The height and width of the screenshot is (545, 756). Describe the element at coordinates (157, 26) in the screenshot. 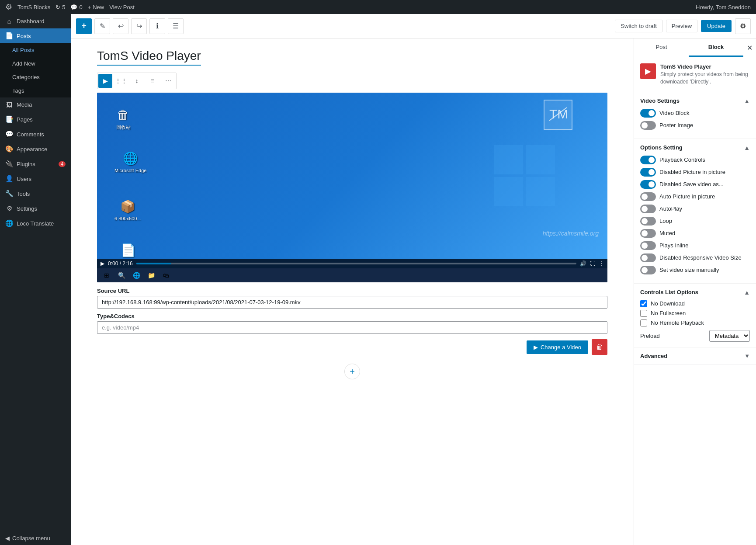

I see `info-button: ℹ` at that location.